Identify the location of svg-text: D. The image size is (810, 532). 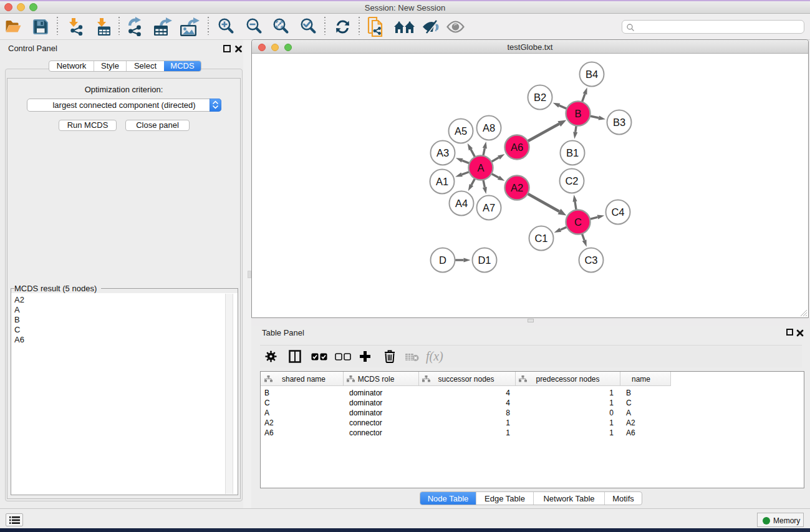
(443, 260).